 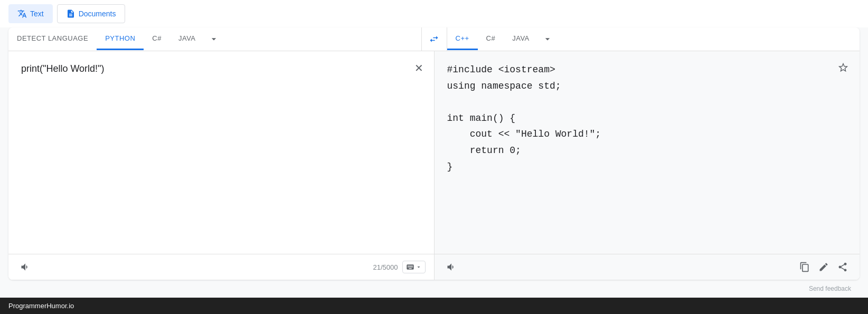 I want to click on tab-python: PYTHON, so click(x=120, y=39).